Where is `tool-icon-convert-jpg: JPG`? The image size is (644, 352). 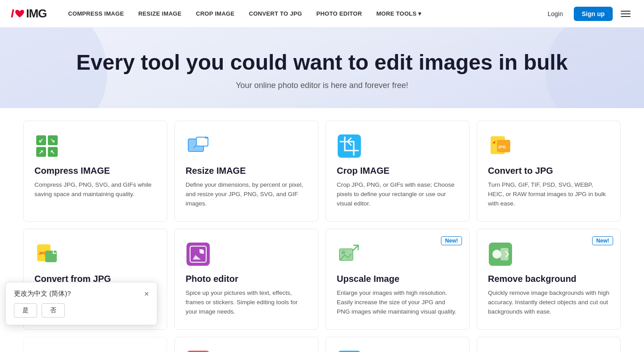 tool-icon-convert-jpg: JPG is located at coordinates (500, 146).